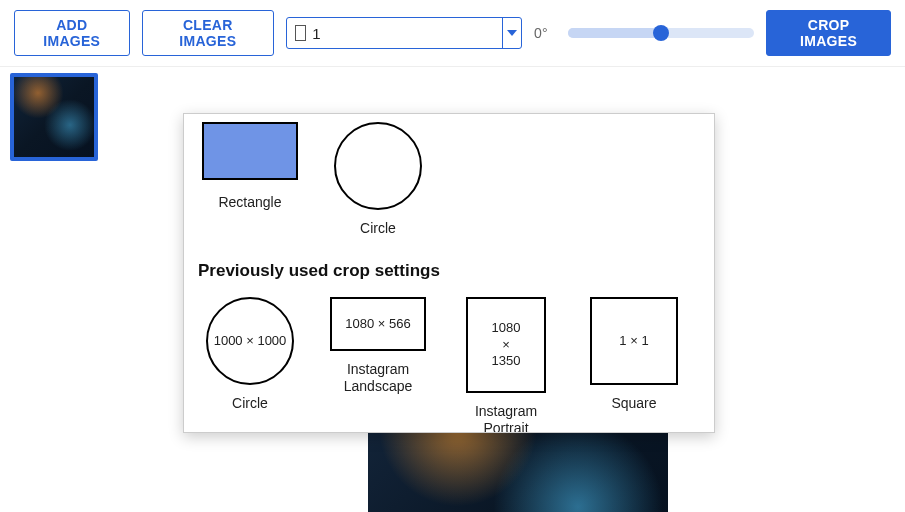 This screenshot has height=512, width=905. What do you see at coordinates (634, 340) in the screenshot?
I see `preset-dimension-text: 1 × 1` at bounding box center [634, 340].